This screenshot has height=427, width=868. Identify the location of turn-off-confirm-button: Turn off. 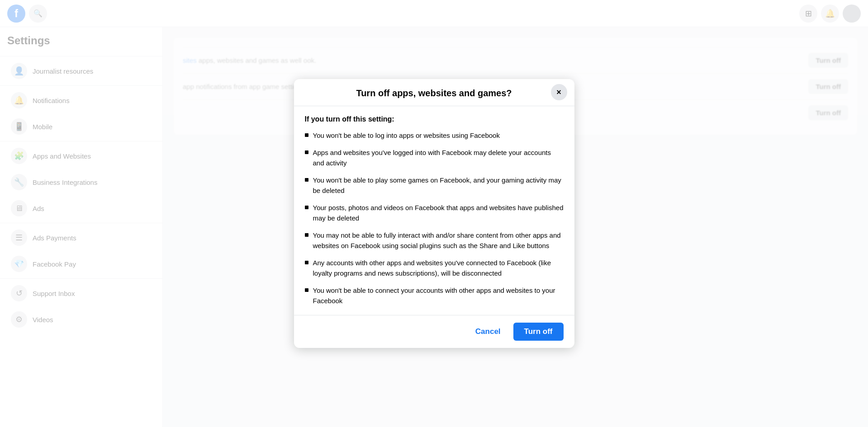
(538, 332).